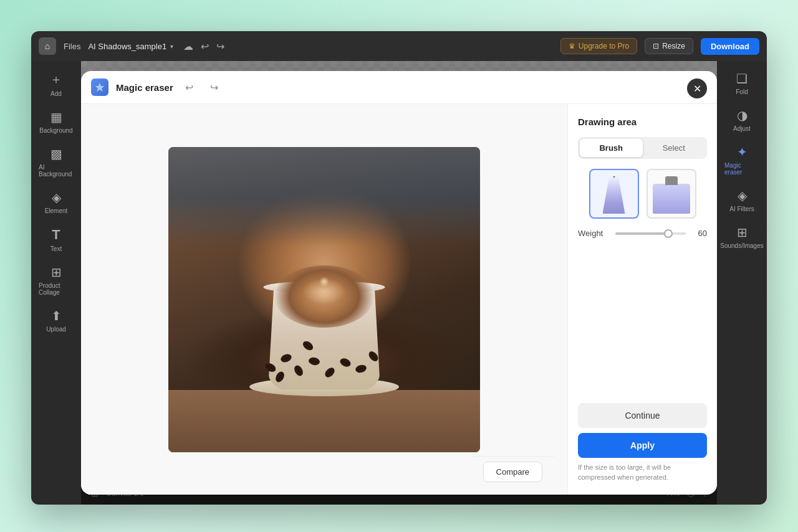 This screenshot has width=798, height=532. I want to click on sidebar-item-ai-filters-label: AI Filters, so click(742, 209).